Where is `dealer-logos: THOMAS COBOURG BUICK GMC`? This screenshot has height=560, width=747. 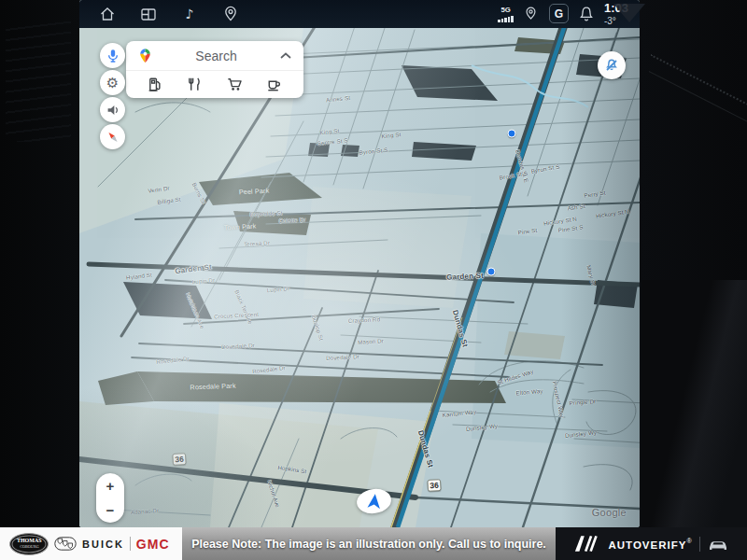
dealer-logos: THOMAS COBOURG BUICK GMC is located at coordinates (92, 543).